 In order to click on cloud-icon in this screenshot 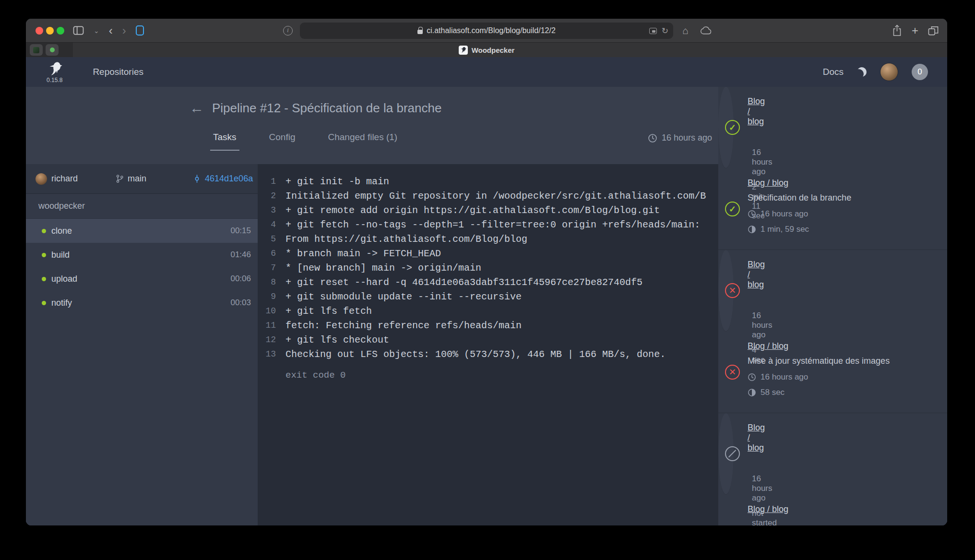, I will do `click(706, 31)`.